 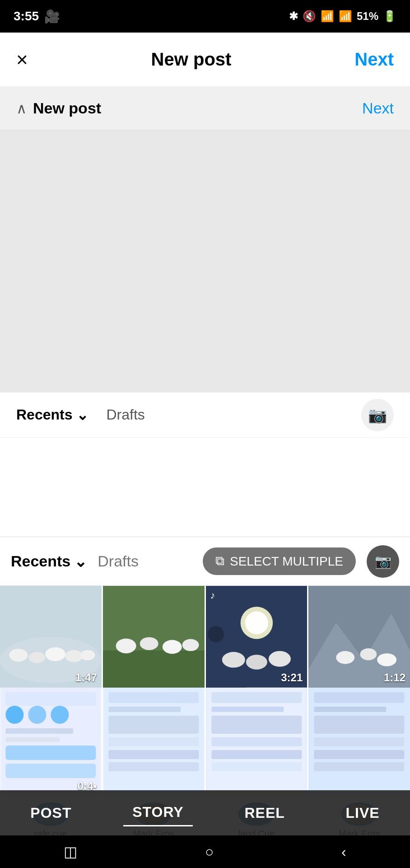 What do you see at coordinates (390, 16) in the screenshot?
I see `battery-icon: 🔋` at bounding box center [390, 16].